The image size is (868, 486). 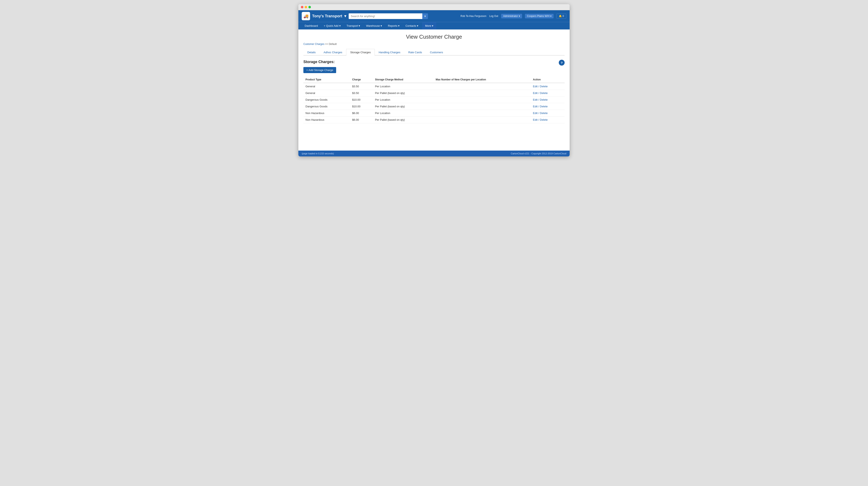 What do you see at coordinates (434, 113) in the screenshot?
I see `table-row: Non Hazardous $6.00 Per Location Edit / …` at bounding box center [434, 113].